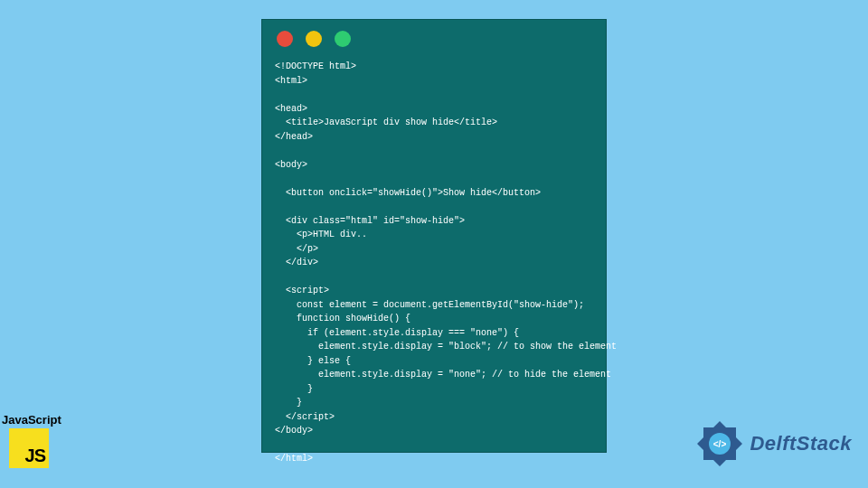  Describe the element at coordinates (435, 39) in the screenshot. I see `window-controls` at that location.